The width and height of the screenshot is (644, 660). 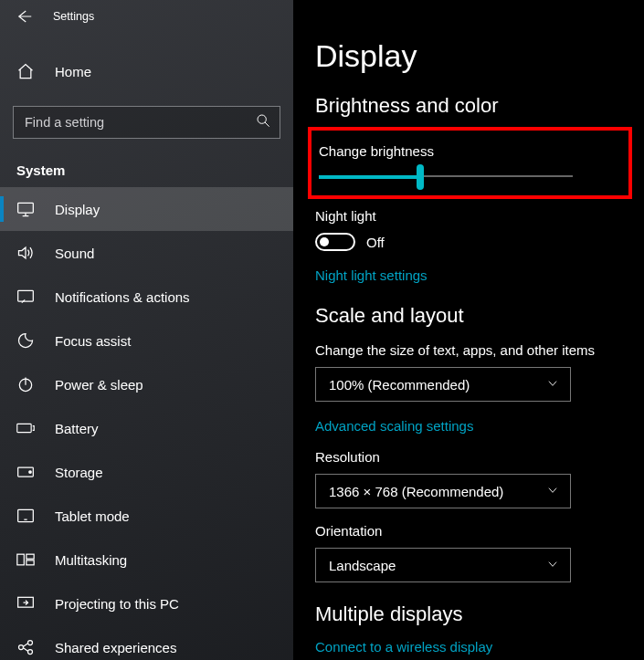 What do you see at coordinates (26, 428) in the screenshot?
I see `battery-icon` at bounding box center [26, 428].